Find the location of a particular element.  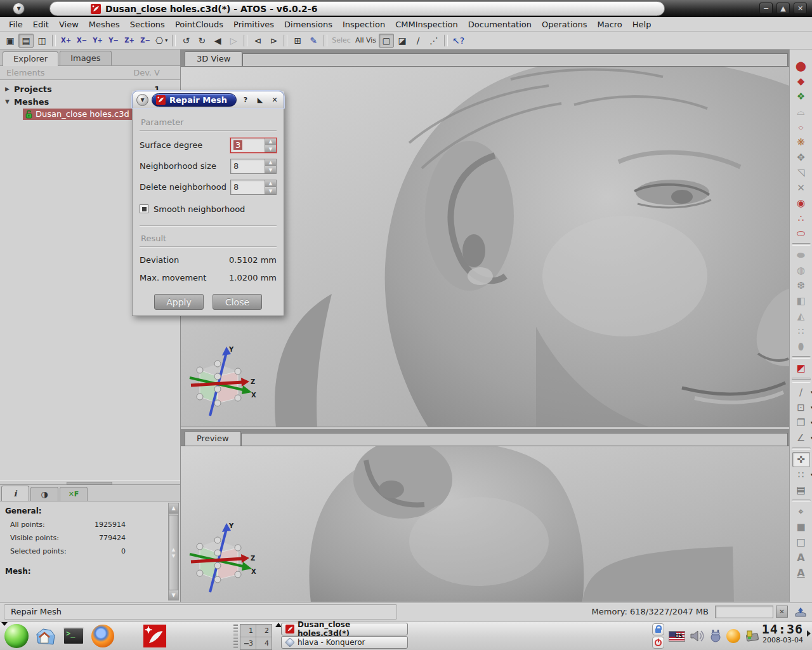

raster-icon: ∷ is located at coordinates (801, 475).